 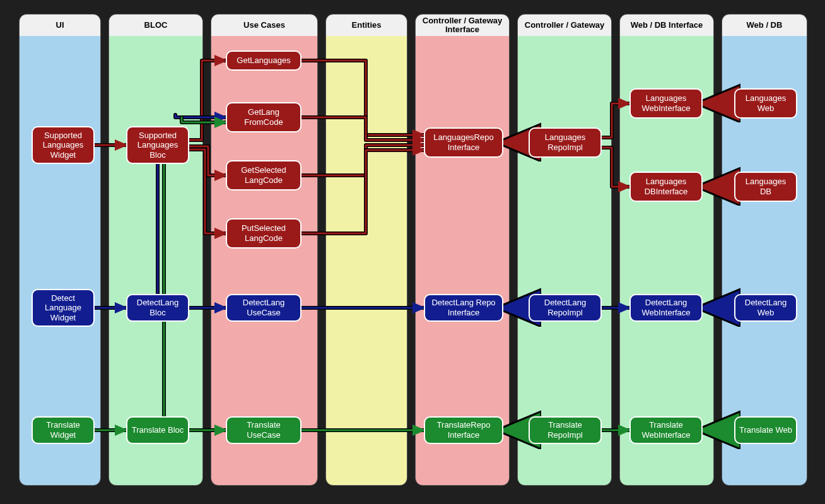 What do you see at coordinates (158, 145) in the screenshot?
I see `node-slb: Supported Languages Bloc` at bounding box center [158, 145].